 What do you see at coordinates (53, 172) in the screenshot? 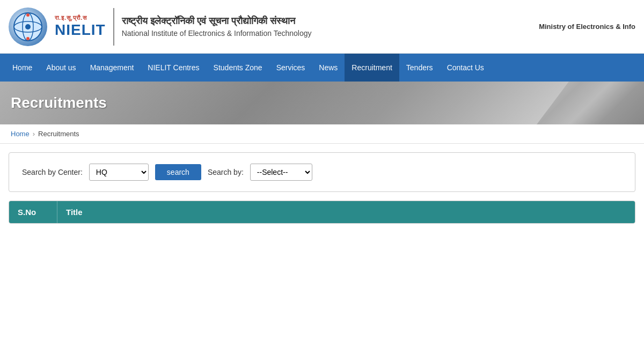
I see `search-center-label: Search by Center:` at bounding box center [53, 172].